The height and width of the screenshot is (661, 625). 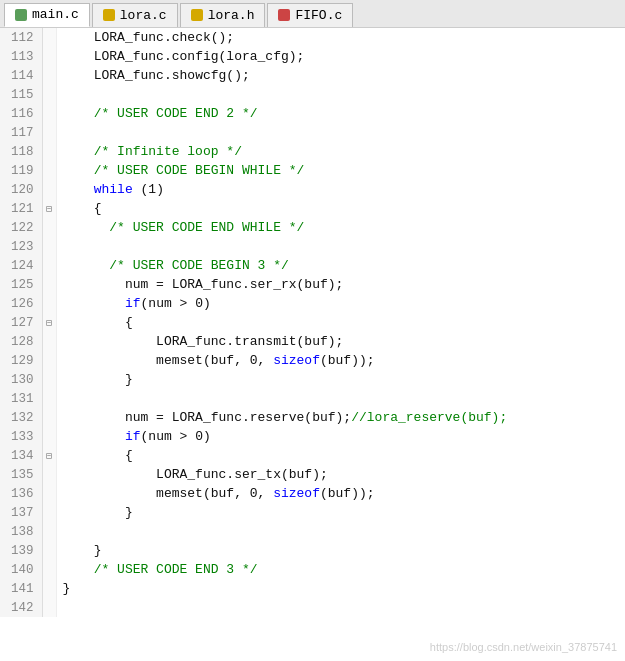 What do you see at coordinates (135, 15) in the screenshot?
I see `tab-lorac: lora.c` at bounding box center [135, 15].